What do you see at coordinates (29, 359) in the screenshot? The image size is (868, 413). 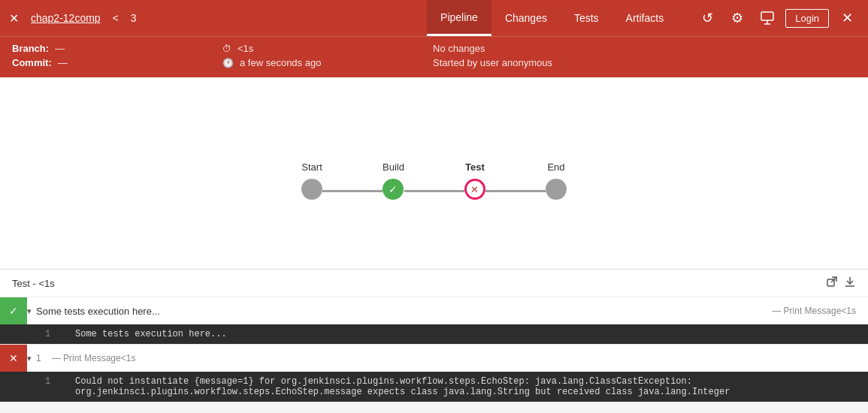 I see `log-toggle-1: ▾` at bounding box center [29, 359].